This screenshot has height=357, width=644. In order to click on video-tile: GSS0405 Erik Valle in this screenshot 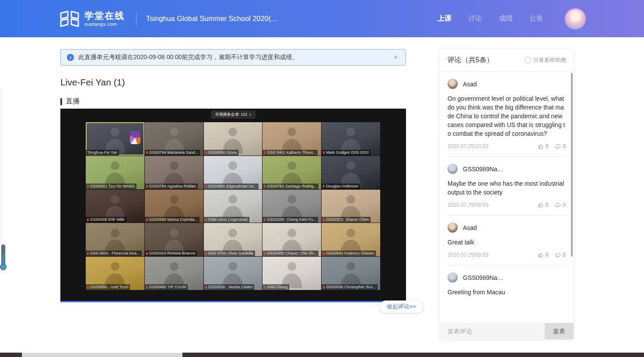, I will do `click(115, 206)`.